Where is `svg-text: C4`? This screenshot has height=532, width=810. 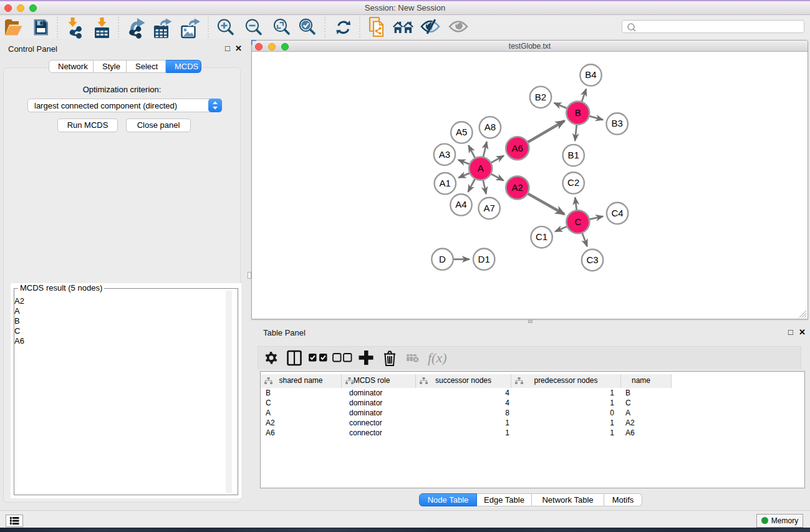
svg-text: C4 is located at coordinates (617, 213).